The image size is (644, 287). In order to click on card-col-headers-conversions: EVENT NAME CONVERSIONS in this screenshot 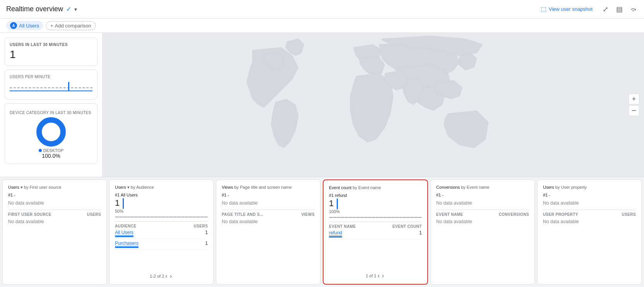, I will do `click(483, 213)`.